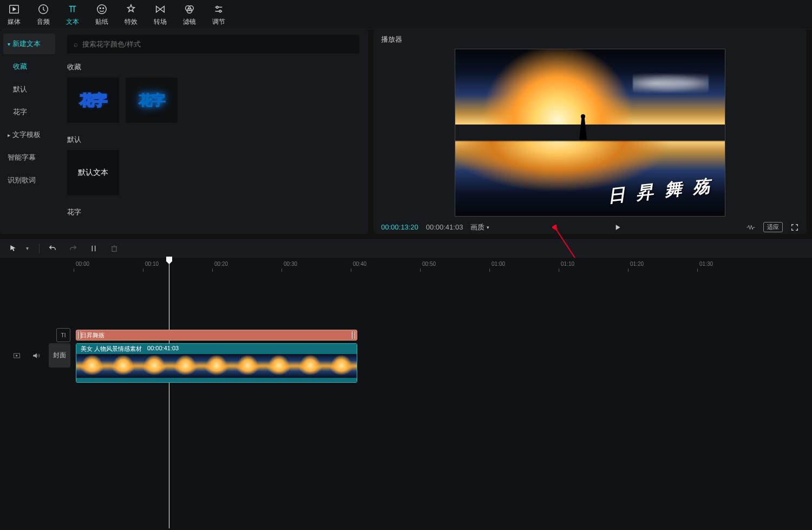 This screenshot has height=530, width=812. Describe the element at coordinates (160, 15) in the screenshot. I see `nav-transition: 转场` at that location.